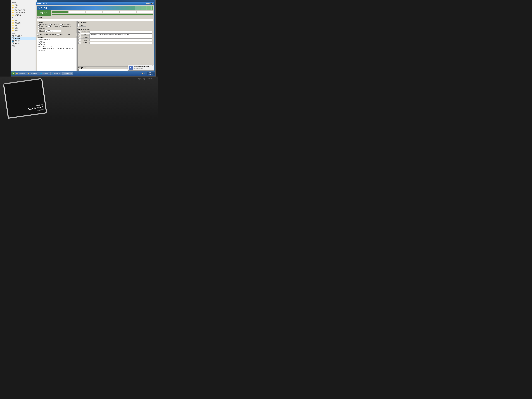 The width and height of the screenshot is (532, 399). Describe the element at coordinates (24, 38) in the screenshot. I see `file-explorer: 收藏夹 📁 下载 📁 桌面 📁 最近访问的位置 📁 2345Downloads …` at that location.